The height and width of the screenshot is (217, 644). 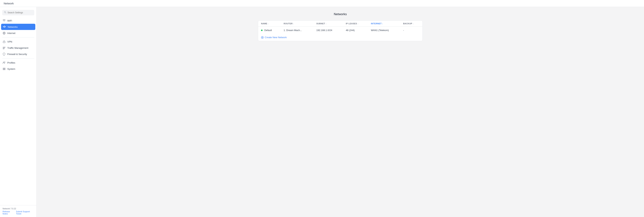 What do you see at coordinates (4, 27) in the screenshot?
I see `networks-icon` at bounding box center [4, 27].